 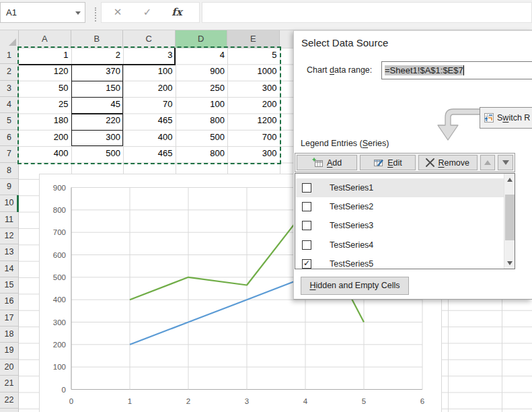 I want to click on row-header-4: 4, so click(x=9, y=105).